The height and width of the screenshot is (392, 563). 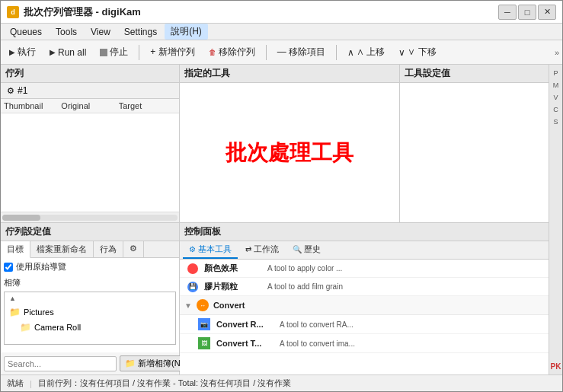 I want to click on toolbar-overflow: », so click(x=557, y=53).